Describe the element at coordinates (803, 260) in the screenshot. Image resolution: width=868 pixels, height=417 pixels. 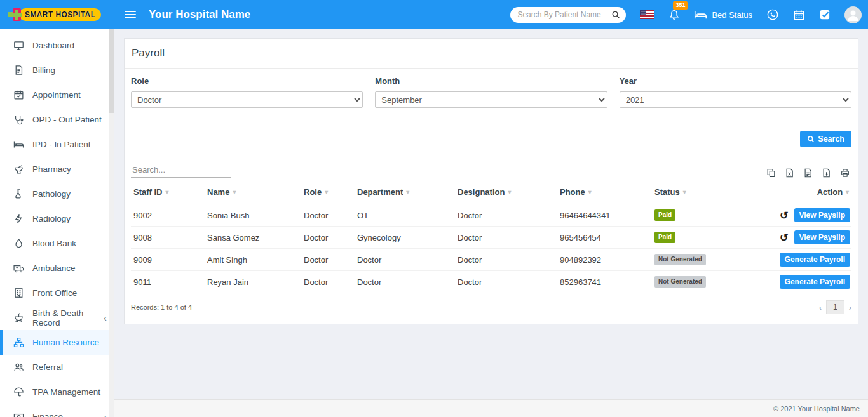
I see `action-cell: Generate Payroll` at that location.